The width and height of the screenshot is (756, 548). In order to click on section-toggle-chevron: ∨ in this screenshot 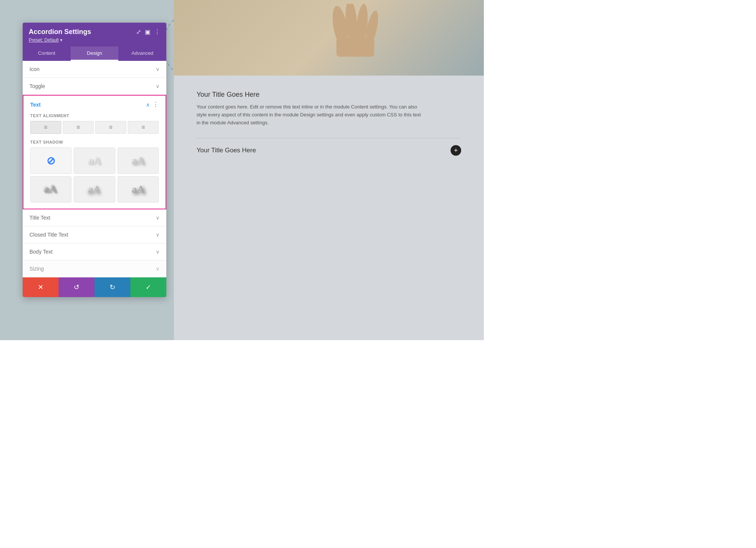, I will do `click(158, 86)`.